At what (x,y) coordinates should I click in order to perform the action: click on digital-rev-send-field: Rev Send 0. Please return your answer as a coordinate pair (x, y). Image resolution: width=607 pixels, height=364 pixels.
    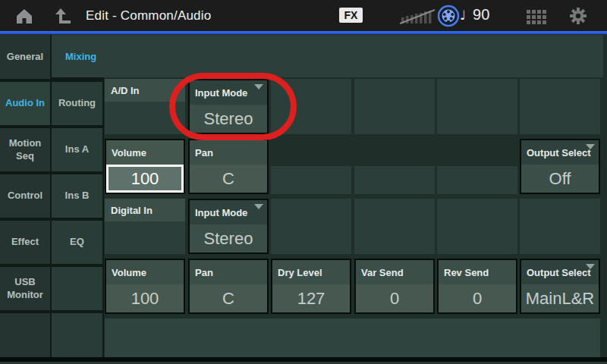
    Looking at the image, I should click on (477, 287).